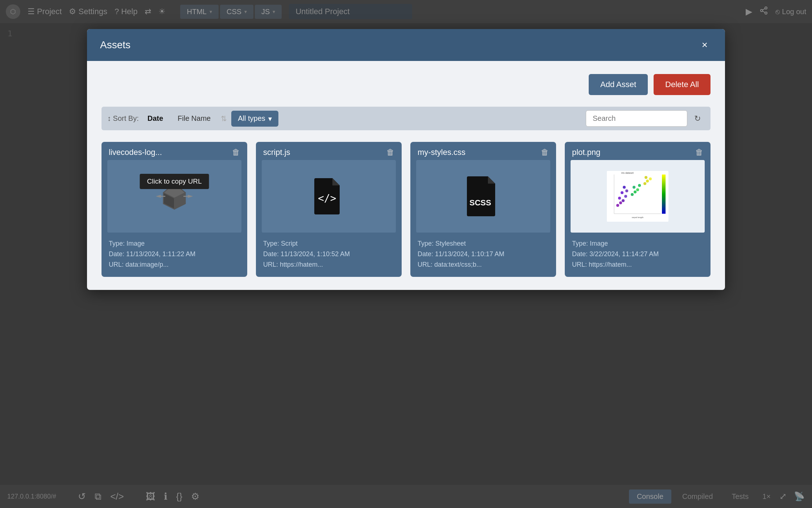 The width and height of the screenshot is (812, 508). I want to click on asset-card-header-3: plot.png 🗑, so click(638, 151).